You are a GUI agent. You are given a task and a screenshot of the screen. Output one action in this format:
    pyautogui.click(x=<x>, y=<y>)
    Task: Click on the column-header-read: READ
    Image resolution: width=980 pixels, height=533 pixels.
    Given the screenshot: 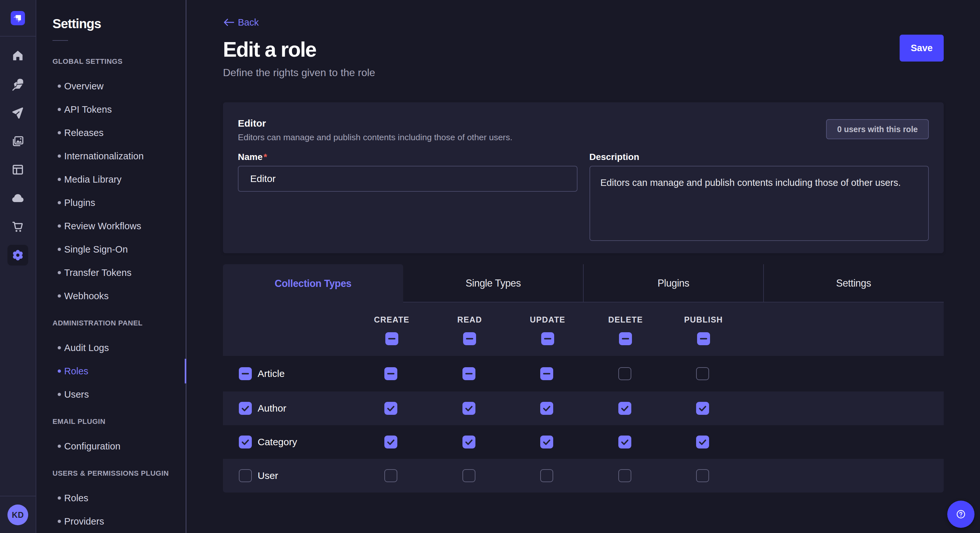 What is the action you would take?
    pyautogui.click(x=469, y=320)
    